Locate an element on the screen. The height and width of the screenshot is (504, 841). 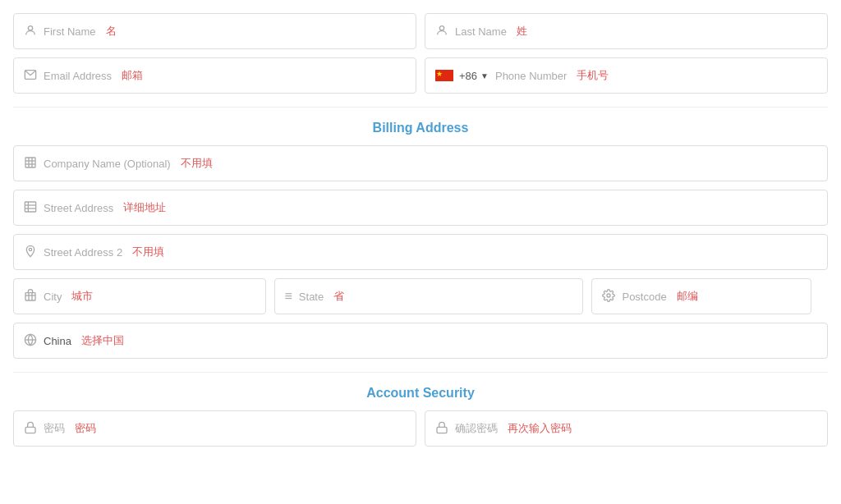
first-name-field: First Name 名 is located at coordinates (215, 31).